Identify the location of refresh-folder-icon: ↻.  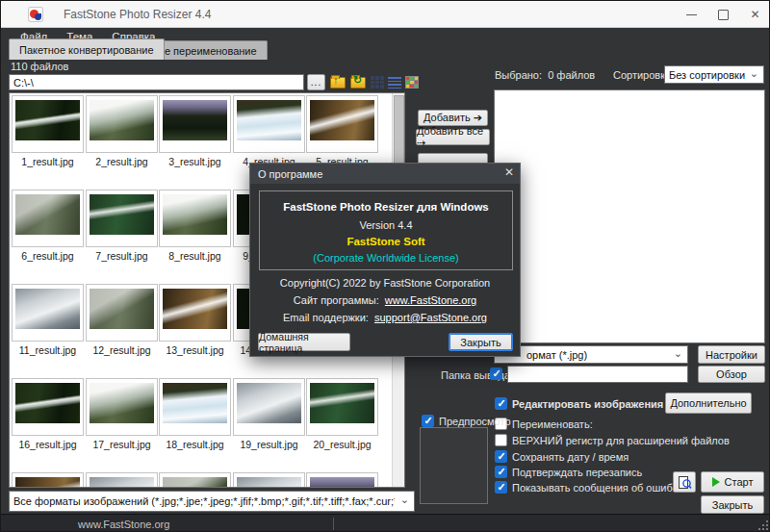
(358, 83).